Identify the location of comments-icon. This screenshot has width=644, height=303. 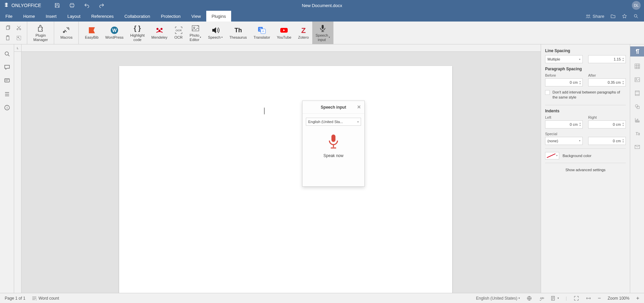
(7, 67).